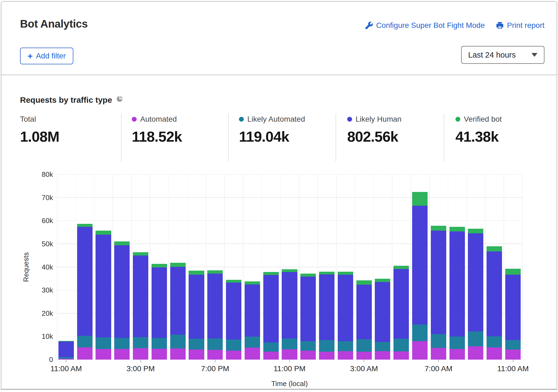 Image resolution: width=558 pixels, height=392 pixels. I want to click on verified-bot-legend-dot, so click(458, 119).